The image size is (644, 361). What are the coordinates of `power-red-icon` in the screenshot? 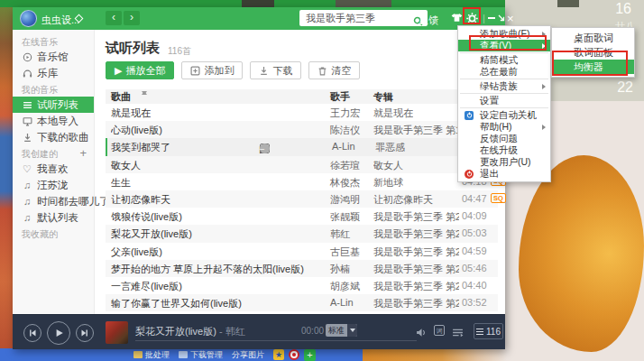 It's located at (469, 174).